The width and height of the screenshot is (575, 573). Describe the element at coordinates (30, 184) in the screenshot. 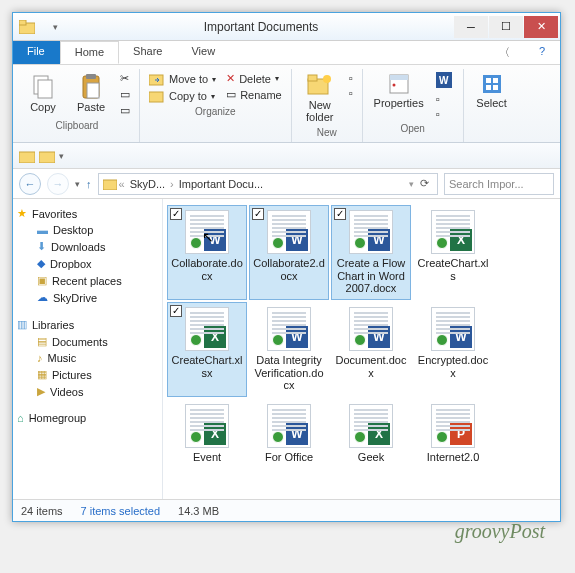

I see `back-button: ←` at that location.